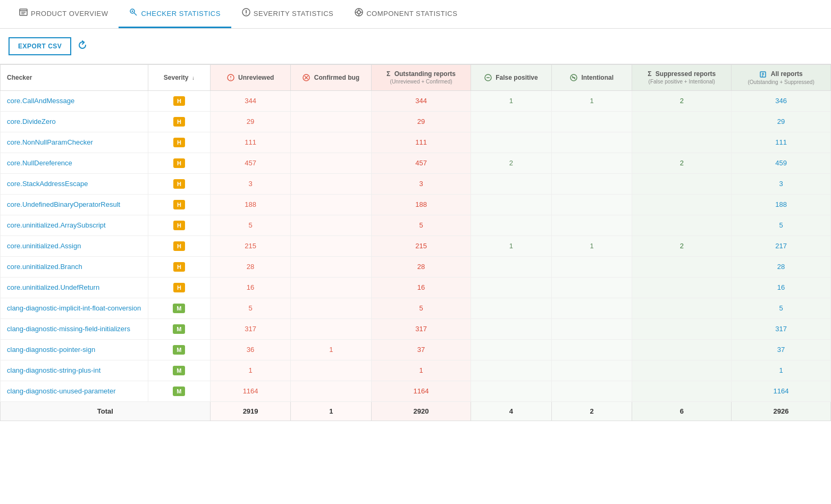 The width and height of the screenshot is (831, 504). What do you see at coordinates (782, 287) in the screenshot?
I see `cell-allreports: 16` at bounding box center [782, 287].